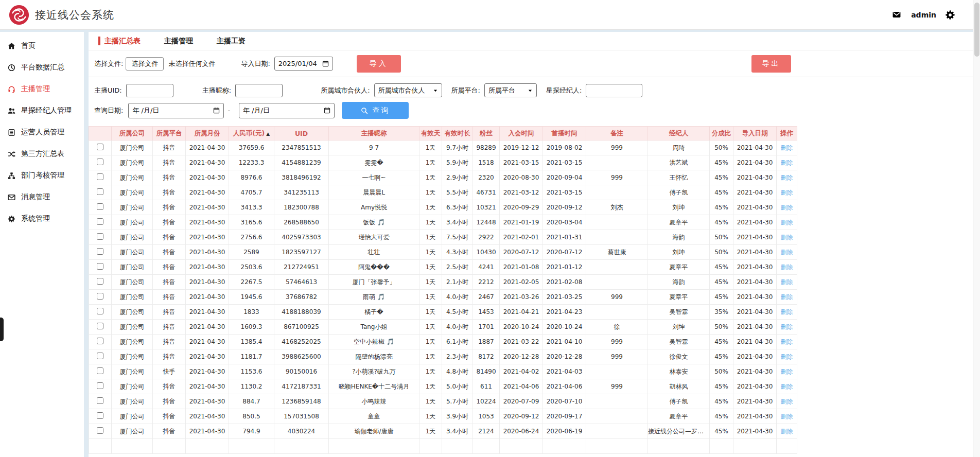 Image resolution: width=980 pixels, height=457 pixels. I want to click on query-date-start-input: 年 /月/日, so click(176, 111).